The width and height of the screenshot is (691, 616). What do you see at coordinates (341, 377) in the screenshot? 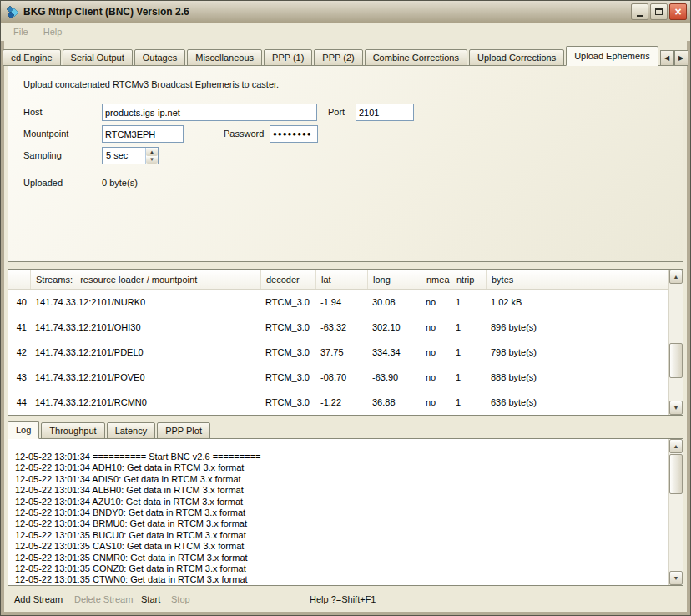
I see `cell-lat: -08.70` at bounding box center [341, 377].